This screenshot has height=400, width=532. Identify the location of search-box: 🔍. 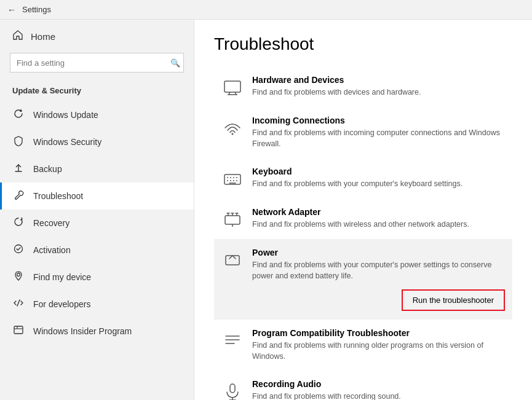
(97, 63).